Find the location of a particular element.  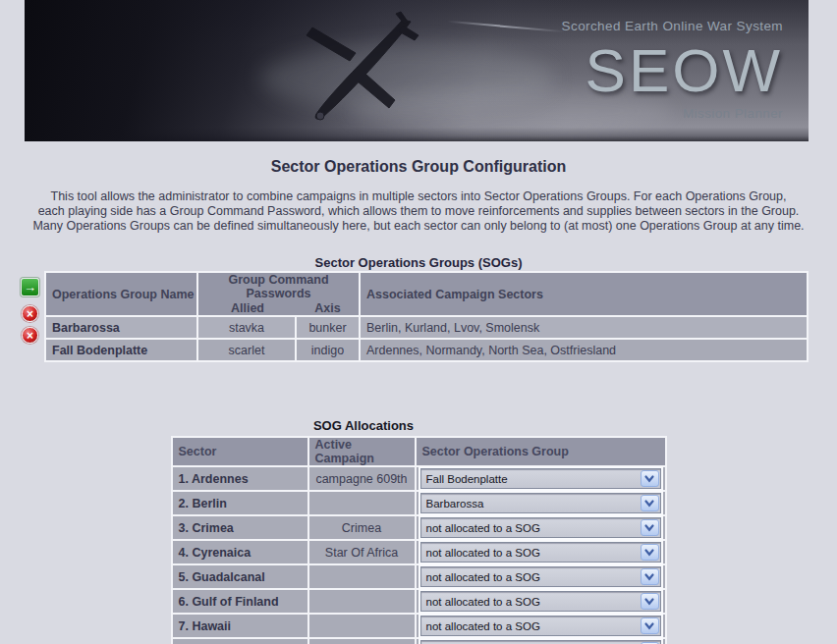

fighter-plane-image is located at coordinates (359, 74).